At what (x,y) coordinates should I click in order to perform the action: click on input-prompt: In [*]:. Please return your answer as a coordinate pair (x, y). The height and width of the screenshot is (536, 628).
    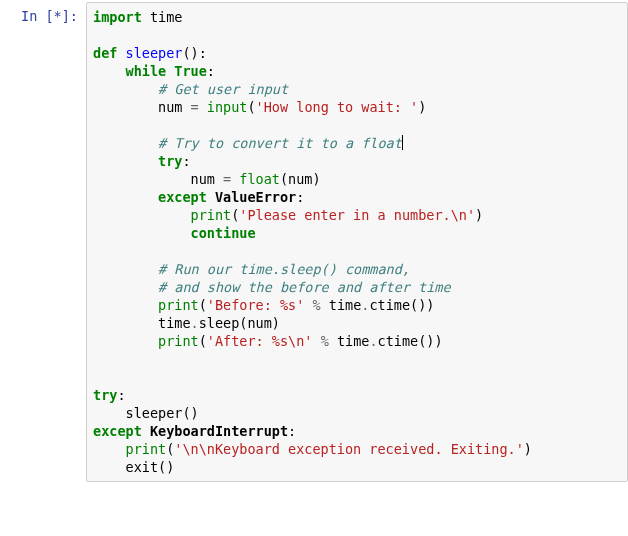
    Looking at the image, I should click on (43, 242).